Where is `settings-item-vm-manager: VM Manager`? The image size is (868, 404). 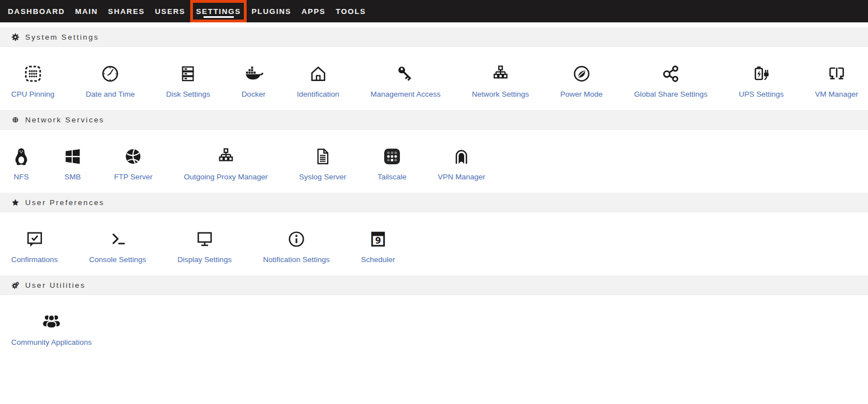
settings-item-vm-manager: VM Manager is located at coordinates (837, 81).